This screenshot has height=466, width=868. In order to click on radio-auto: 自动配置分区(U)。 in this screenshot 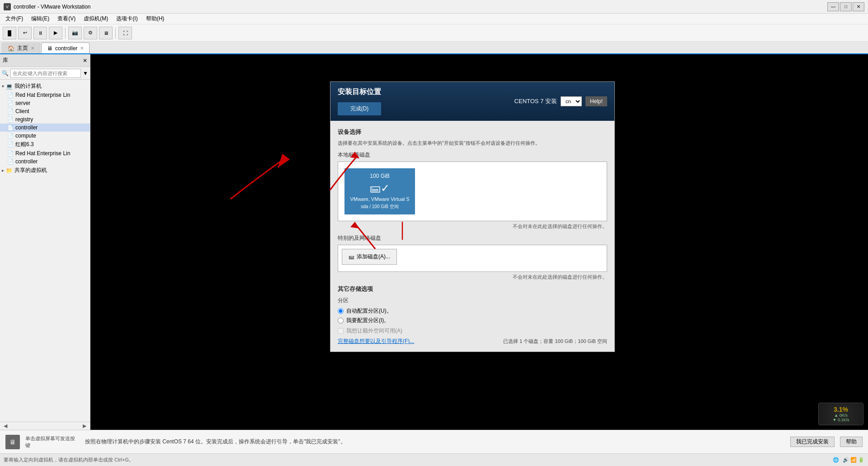, I will do `click(472, 311)`.